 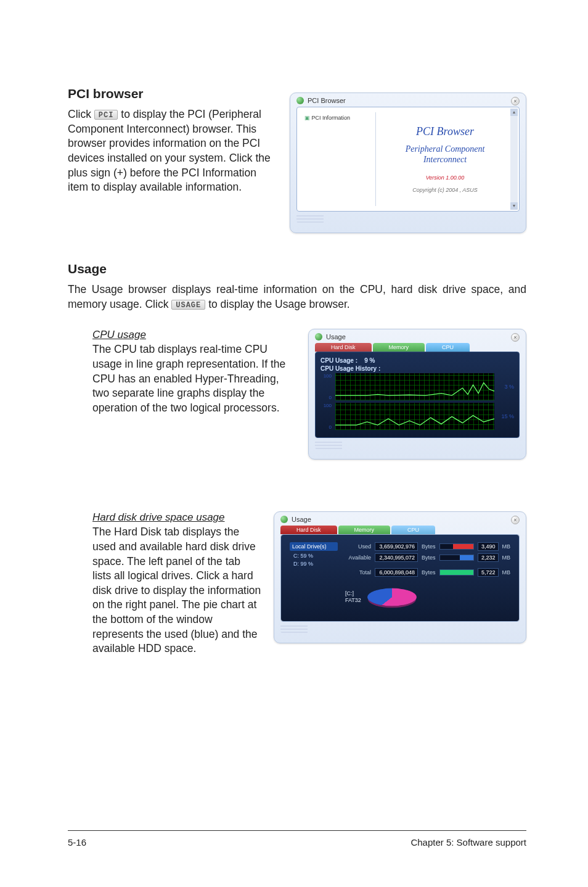 I want to click on hdd-avail-bytes-unit: Bytes, so click(x=429, y=558).